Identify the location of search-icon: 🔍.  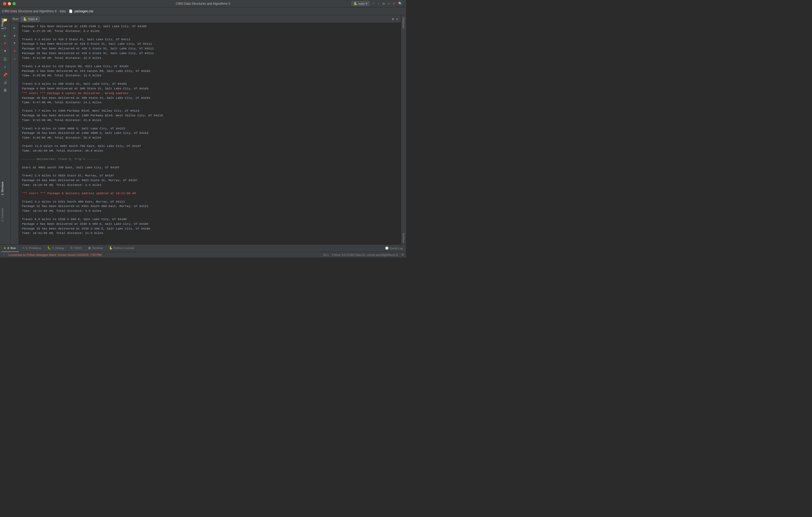
(400, 4).